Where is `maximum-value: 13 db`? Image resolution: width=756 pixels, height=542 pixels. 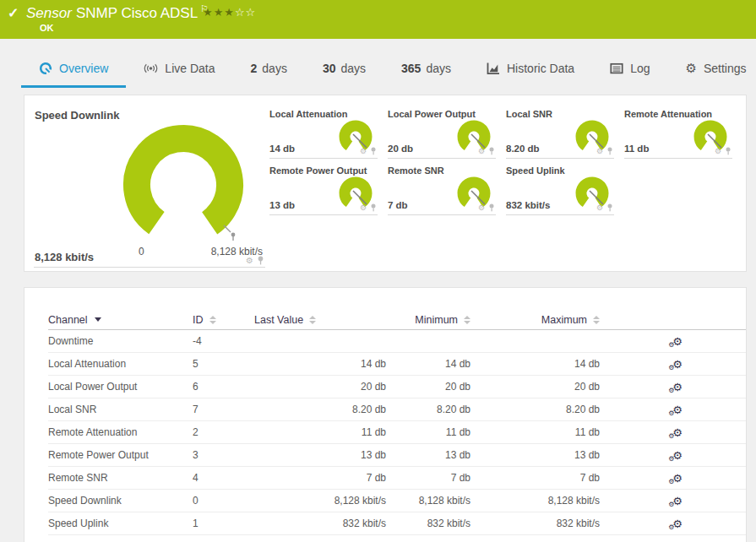 maximum-value: 13 db is located at coordinates (536, 455).